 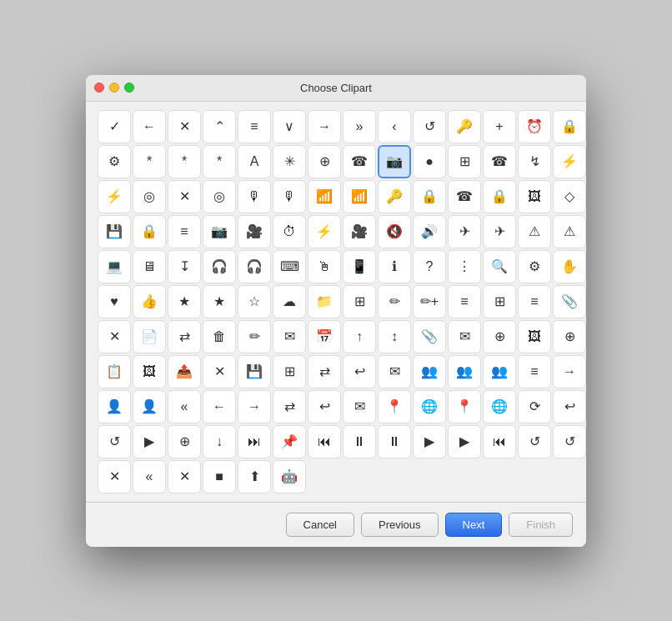 What do you see at coordinates (254, 267) in the screenshot?
I see `icon-cell: 🎧` at bounding box center [254, 267].